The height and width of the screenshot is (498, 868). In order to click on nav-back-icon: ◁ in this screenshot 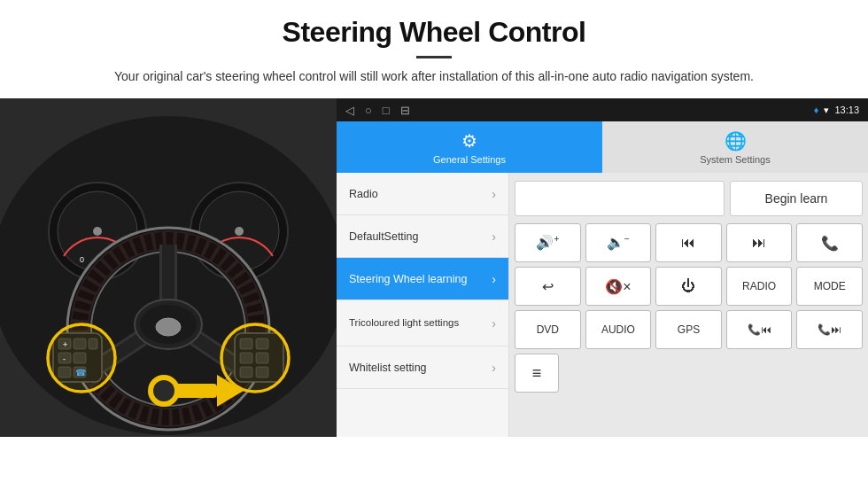, I will do `click(350, 110)`.